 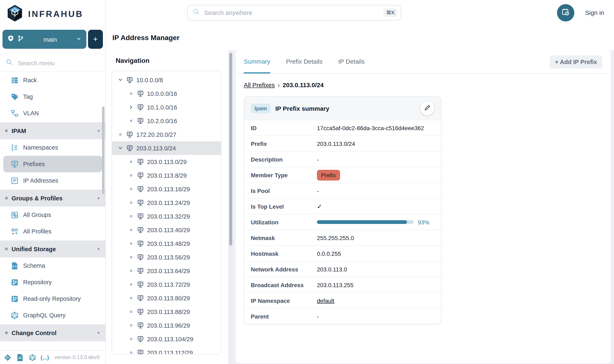 What do you see at coordinates (52, 164) in the screenshot?
I see `sidebar-item-prefixes: IPPrefixes` at bounding box center [52, 164].